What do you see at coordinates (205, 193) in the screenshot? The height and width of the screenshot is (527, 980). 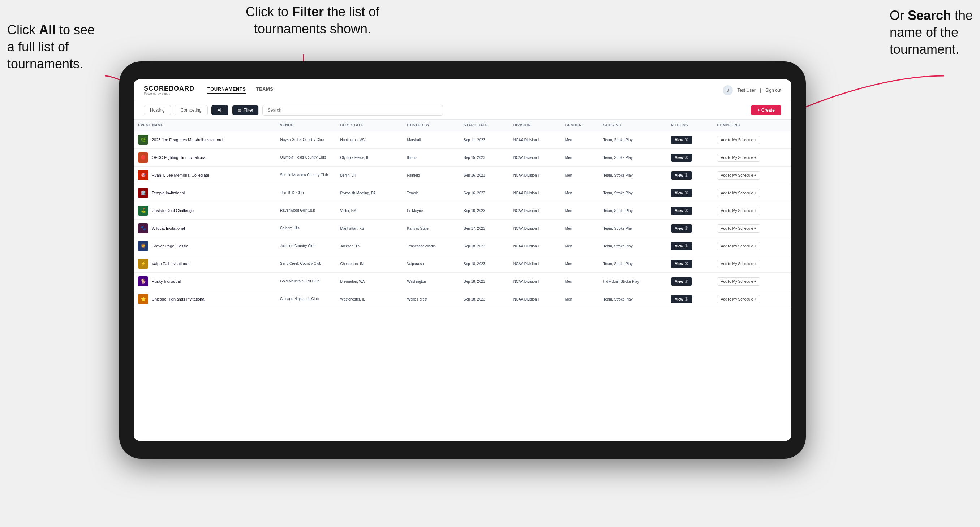 I see `event-name-cell-4: 🏛️ Temple Invitational` at bounding box center [205, 193].